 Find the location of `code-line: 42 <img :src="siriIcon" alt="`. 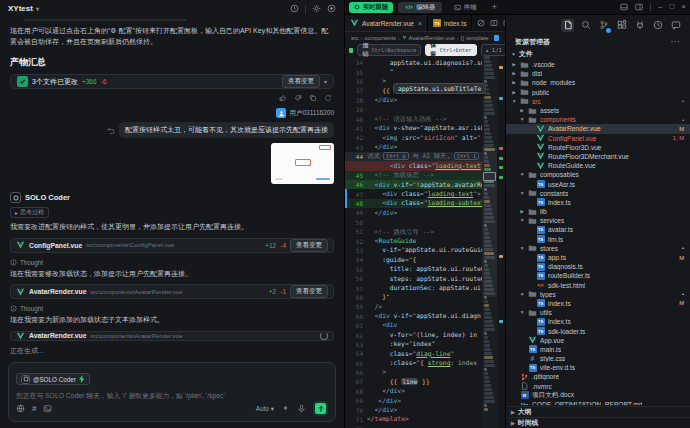

code-line: 42 <img :src="siriIcon" alt=" is located at coordinates (414, 138).